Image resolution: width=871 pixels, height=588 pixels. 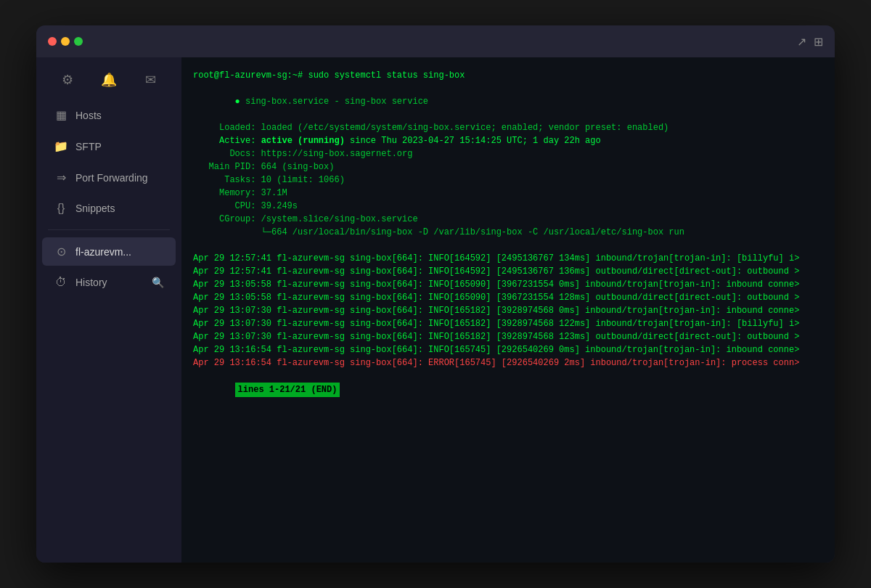 What do you see at coordinates (120, 147) in the screenshot?
I see `sidebar-label-sftp: SFTP` at bounding box center [120, 147].